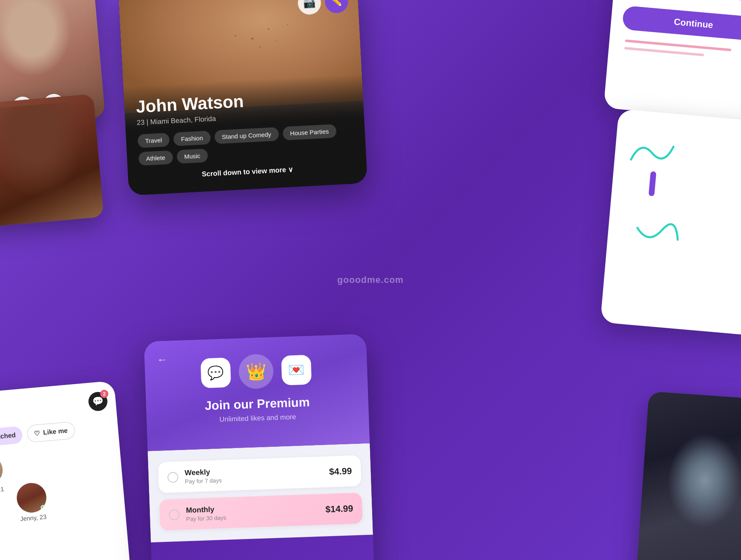 This screenshot has height=560, width=741. I want to click on purple-rect-decoration, so click(652, 184).